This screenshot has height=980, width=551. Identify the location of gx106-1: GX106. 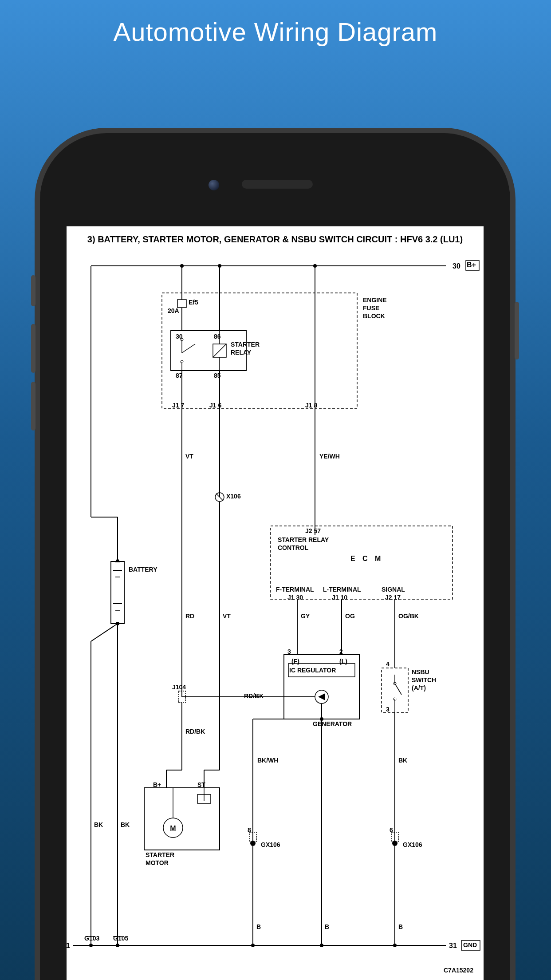
(271, 845).